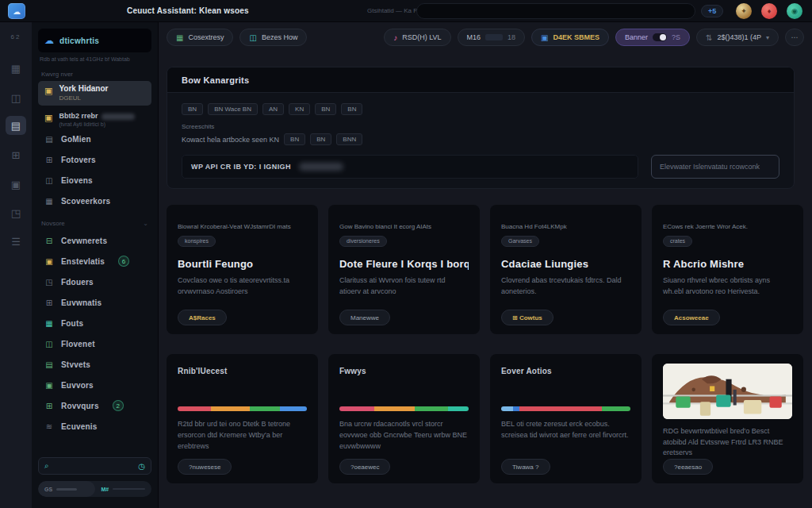 This screenshot has width=812, height=508. What do you see at coordinates (49, 140) in the screenshot?
I see `nav-item-icon: ▤` at bounding box center [49, 140].